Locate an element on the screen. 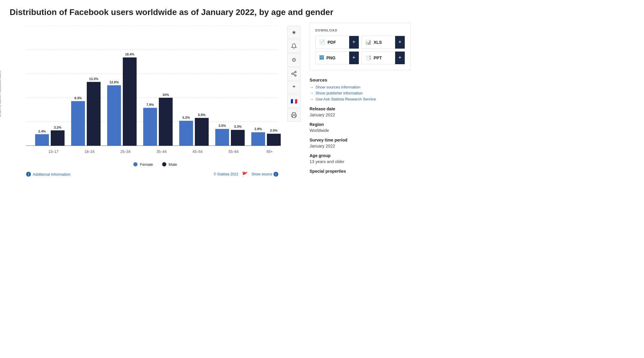 The image size is (644, 358). xls-download-button: 📊 XLS + is located at coordinates (383, 42).